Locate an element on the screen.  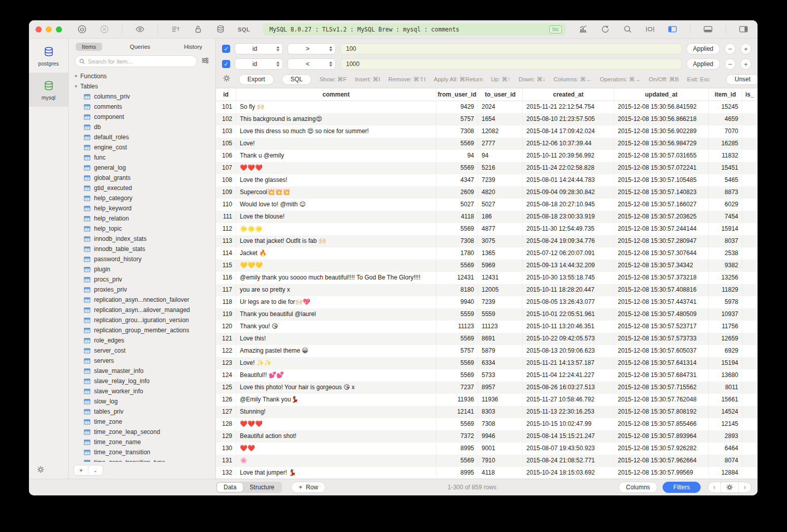
toggle-left-panel-icon is located at coordinates (673, 29).